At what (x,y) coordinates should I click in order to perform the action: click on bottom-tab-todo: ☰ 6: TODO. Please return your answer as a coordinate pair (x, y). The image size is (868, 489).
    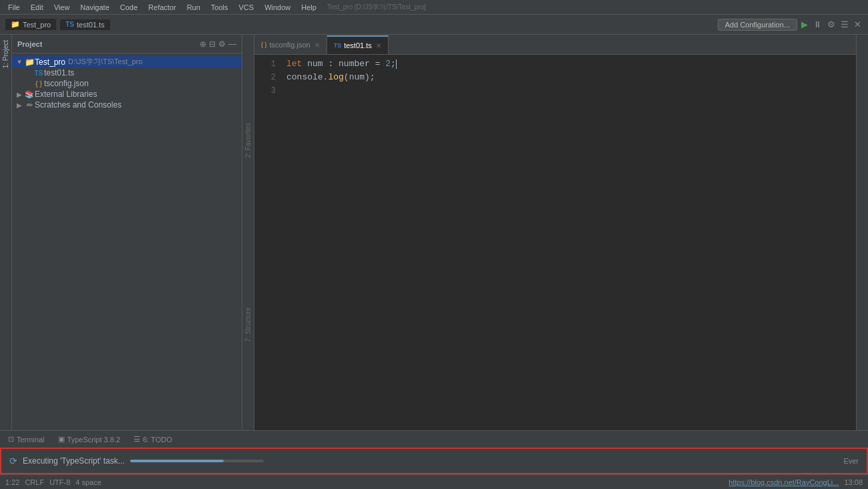
    Looking at the image, I should click on (153, 440).